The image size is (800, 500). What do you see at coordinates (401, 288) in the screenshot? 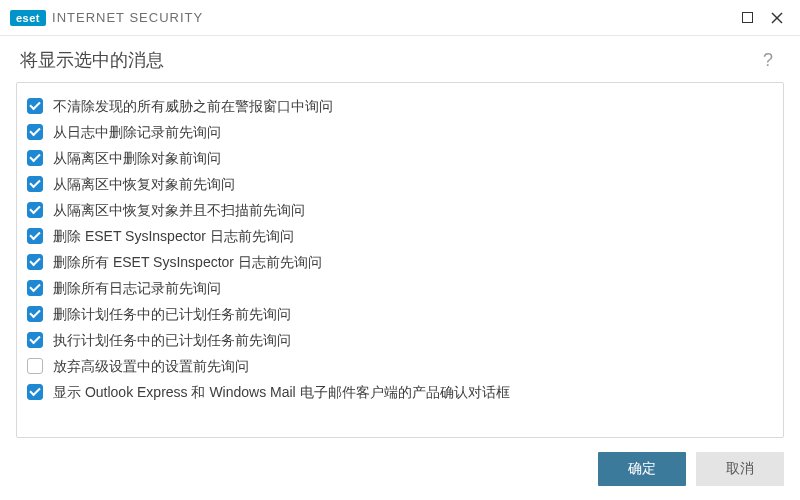
I see `option-row: 删除所有日志记录前先询问` at bounding box center [401, 288].